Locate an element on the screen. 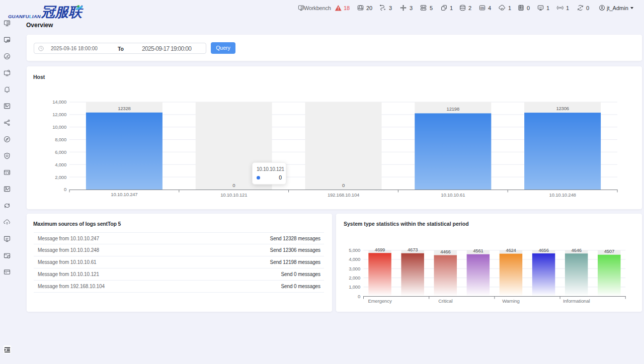  svg-text: Warning is located at coordinates (511, 301).